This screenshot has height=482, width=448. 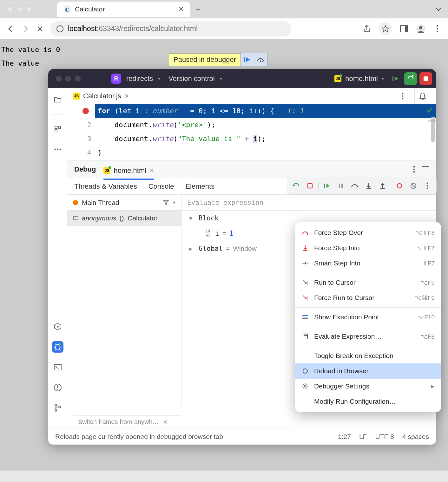 What do you see at coordinates (161, 186) in the screenshot?
I see `console-tab: Console` at bounding box center [161, 186].